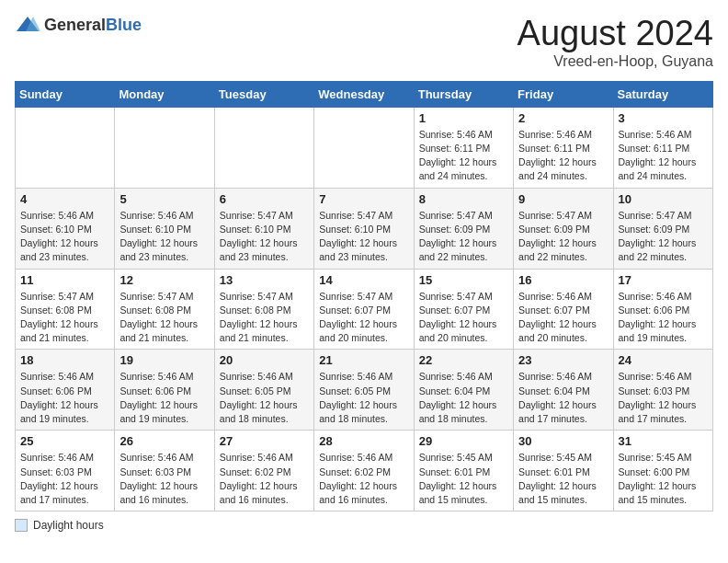  What do you see at coordinates (463, 309) in the screenshot?
I see `calendar-cell: 15Sunrise: 5:47 AMSunset: 6:07 PMDayligh…` at bounding box center [463, 309].